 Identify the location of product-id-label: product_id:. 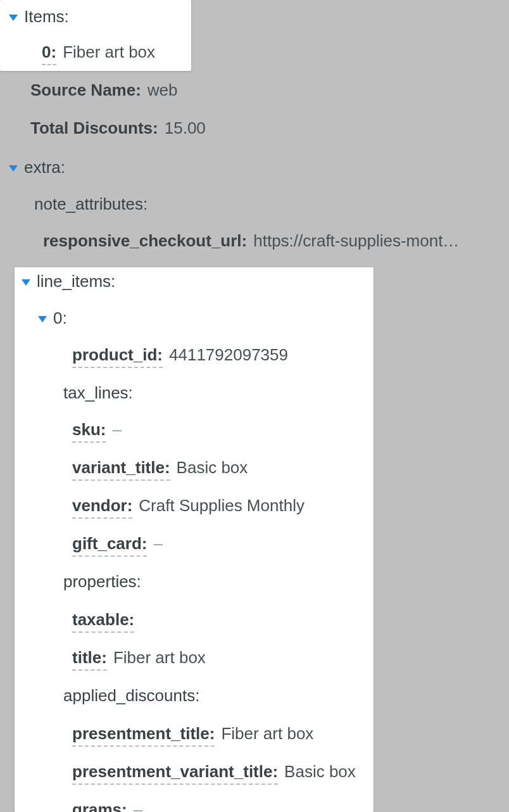
(118, 356).